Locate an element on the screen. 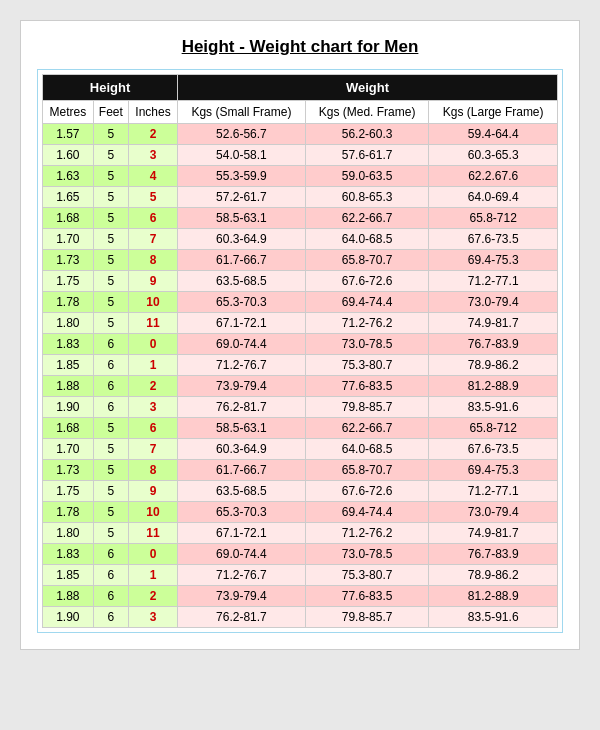 This screenshot has height=730, width=600. cell-col-kgs-large: 73.0-79.4 is located at coordinates (494, 512).